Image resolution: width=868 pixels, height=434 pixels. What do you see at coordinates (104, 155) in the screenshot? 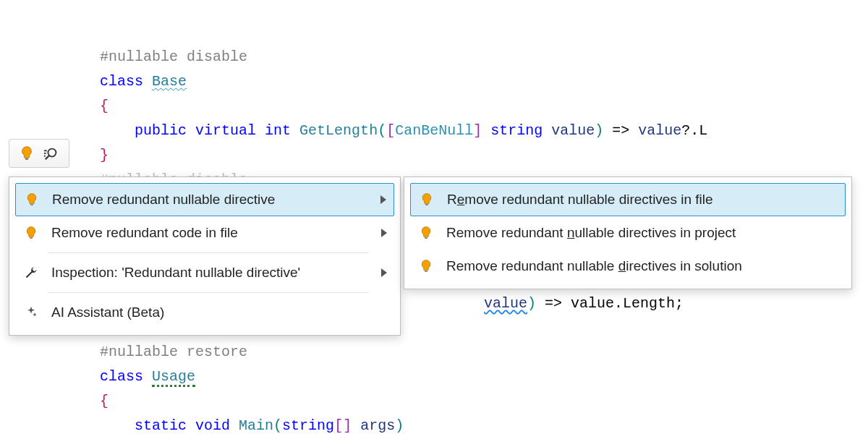
I see `brace-close: }` at bounding box center [104, 155].